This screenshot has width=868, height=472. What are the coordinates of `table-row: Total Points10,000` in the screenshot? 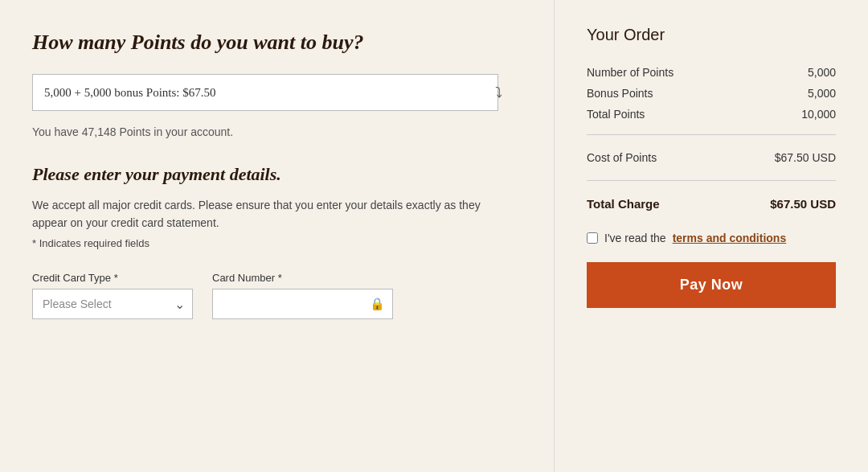 It's located at (711, 114).